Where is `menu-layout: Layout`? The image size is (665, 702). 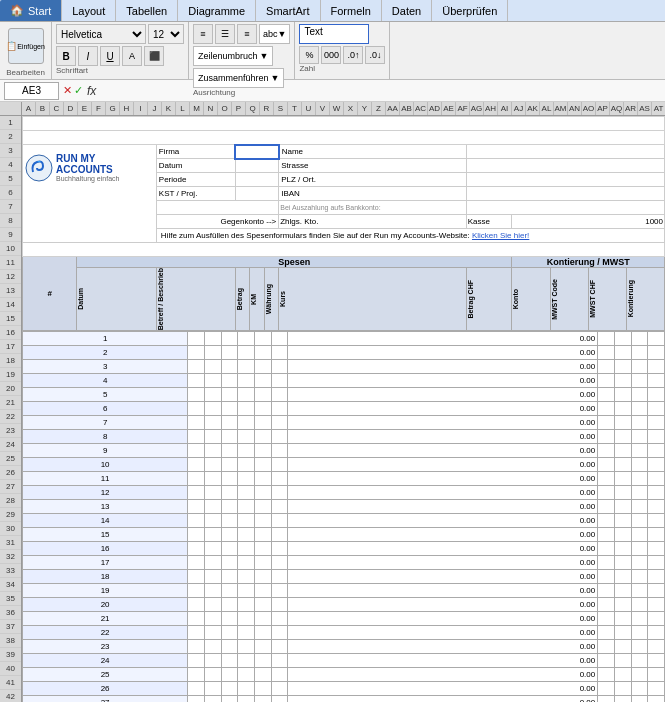 menu-layout: Layout is located at coordinates (89, 10).